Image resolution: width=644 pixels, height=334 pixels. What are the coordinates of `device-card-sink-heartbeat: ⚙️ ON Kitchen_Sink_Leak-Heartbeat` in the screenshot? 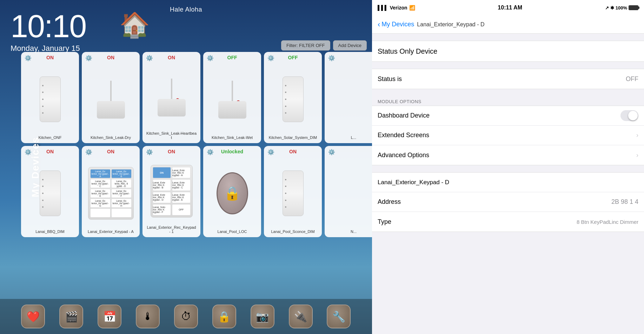 It's located at (171, 98).